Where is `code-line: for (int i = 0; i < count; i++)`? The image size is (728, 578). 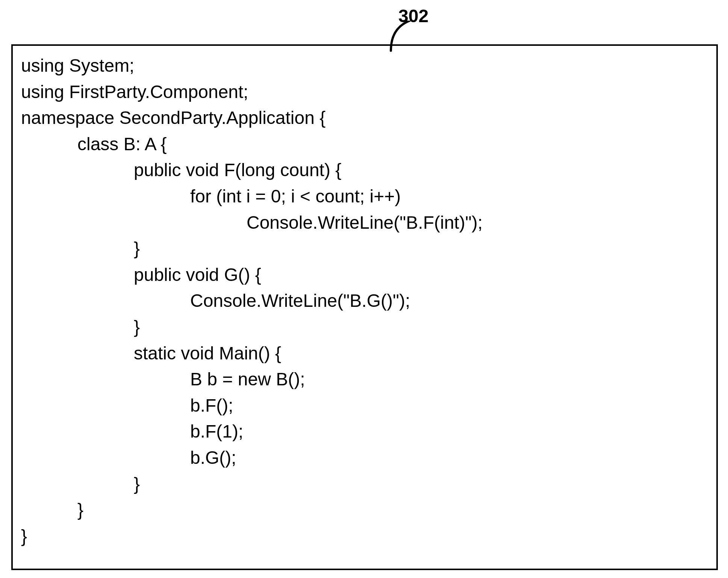 code-line: for (int i = 0; i < count; i++) is located at coordinates (365, 196).